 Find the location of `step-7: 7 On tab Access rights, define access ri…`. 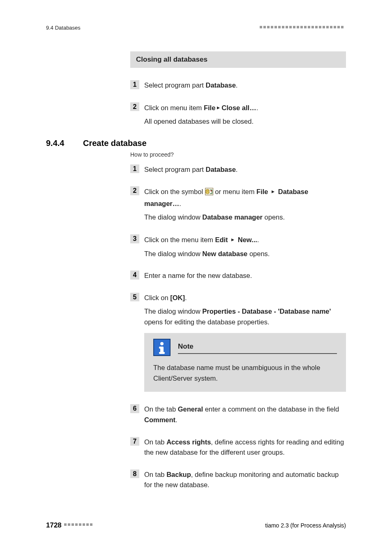

step-7: 7 On tab Access rights, define access ri… is located at coordinates (238, 447).